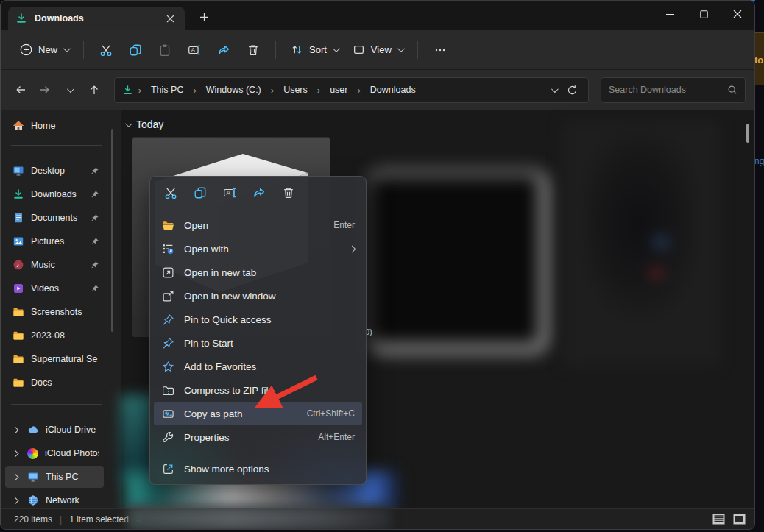  What do you see at coordinates (258, 437) in the screenshot?
I see `menu-item-properties: Properties Alt+Enter` at bounding box center [258, 437].